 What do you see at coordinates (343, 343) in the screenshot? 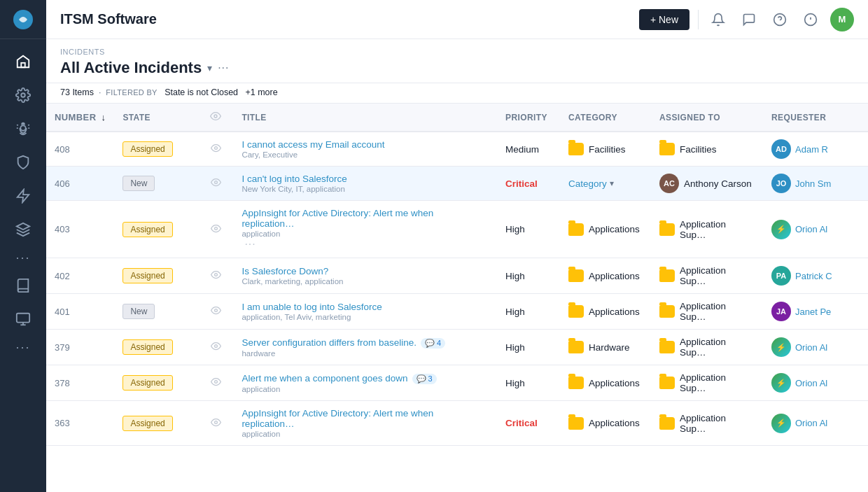
I see `incident-title-link: Server configuration differs from baseli…` at bounding box center [343, 343].